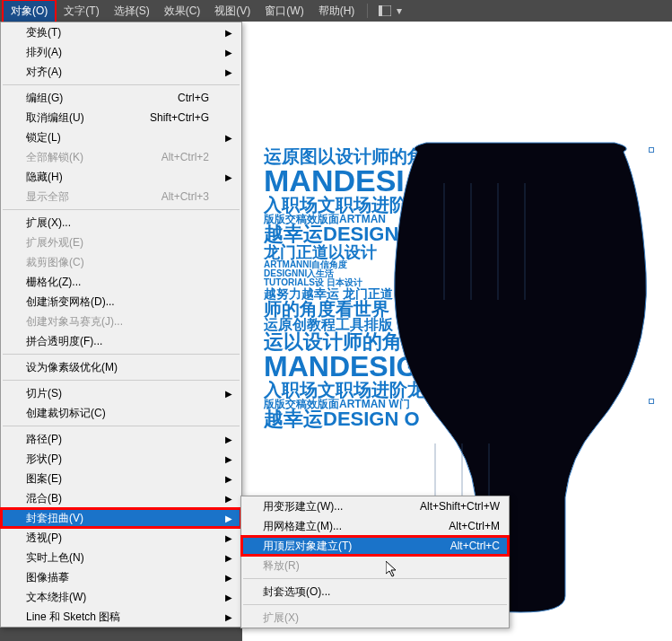 The height and width of the screenshot is (641, 672). I want to click on menu-item: 锁定(L)▶, so click(121, 137).